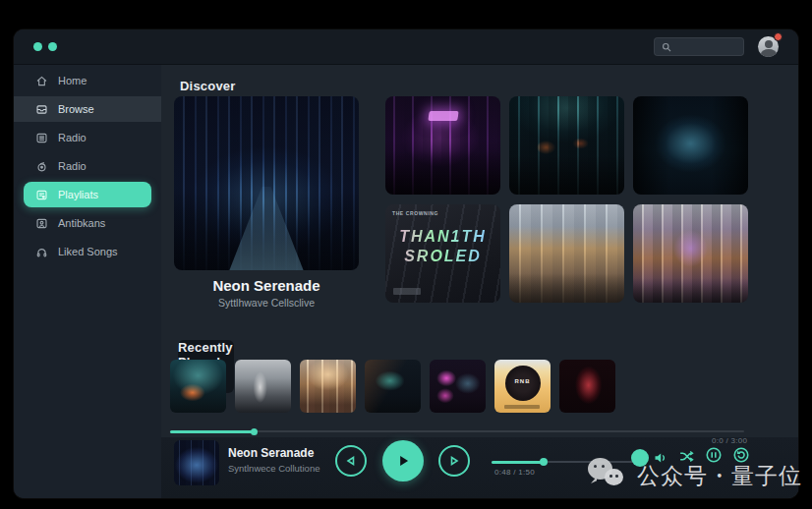 The image size is (812, 509). Describe the element at coordinates (454, 461) in the screenshot. I see `next-icon` at that location.